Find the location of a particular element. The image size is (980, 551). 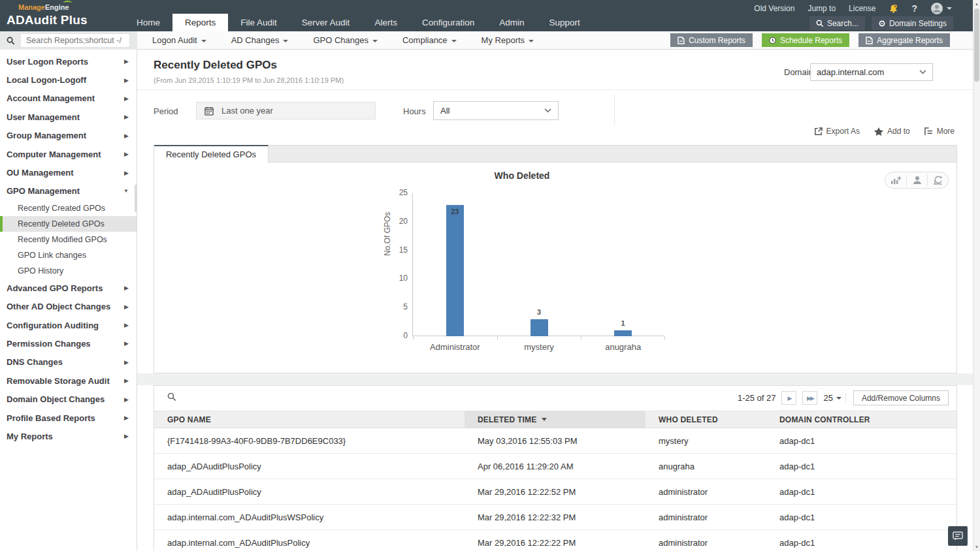

add-chart-icon is located at coordinates (896, 180).